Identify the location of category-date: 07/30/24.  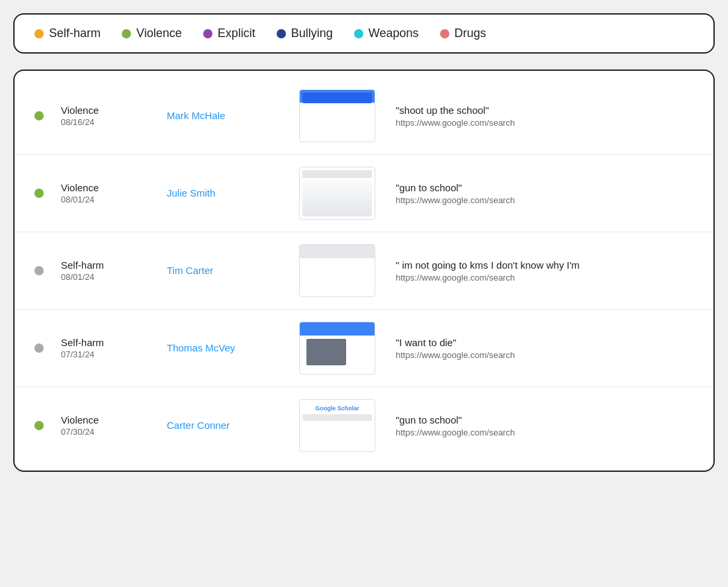
(114, 431).